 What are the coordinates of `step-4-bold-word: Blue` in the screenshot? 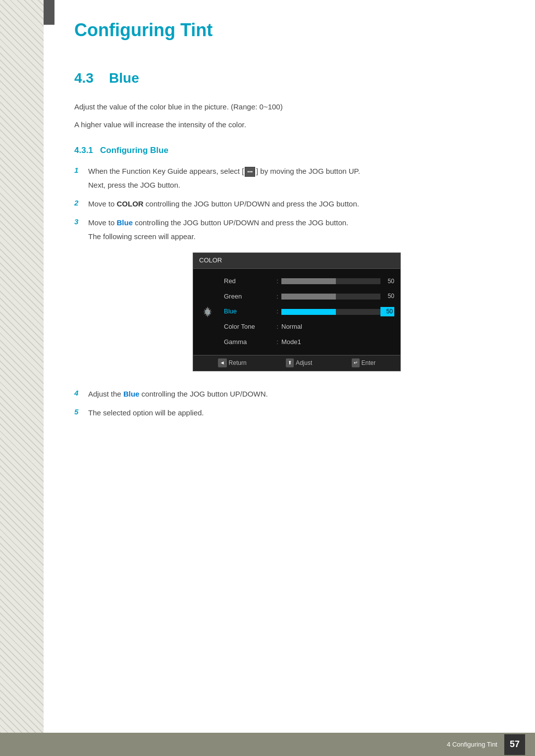 It's located at (132, 394).